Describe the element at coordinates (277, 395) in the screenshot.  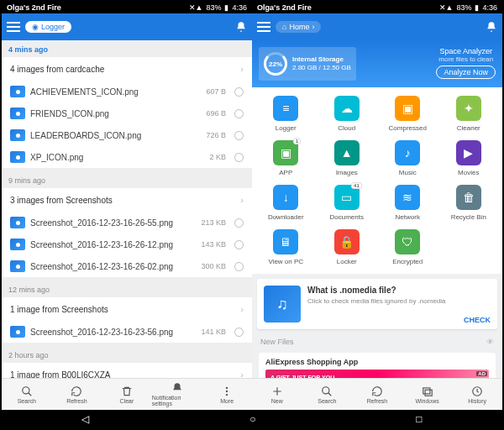
I see `bottombar-new: New` at that location.